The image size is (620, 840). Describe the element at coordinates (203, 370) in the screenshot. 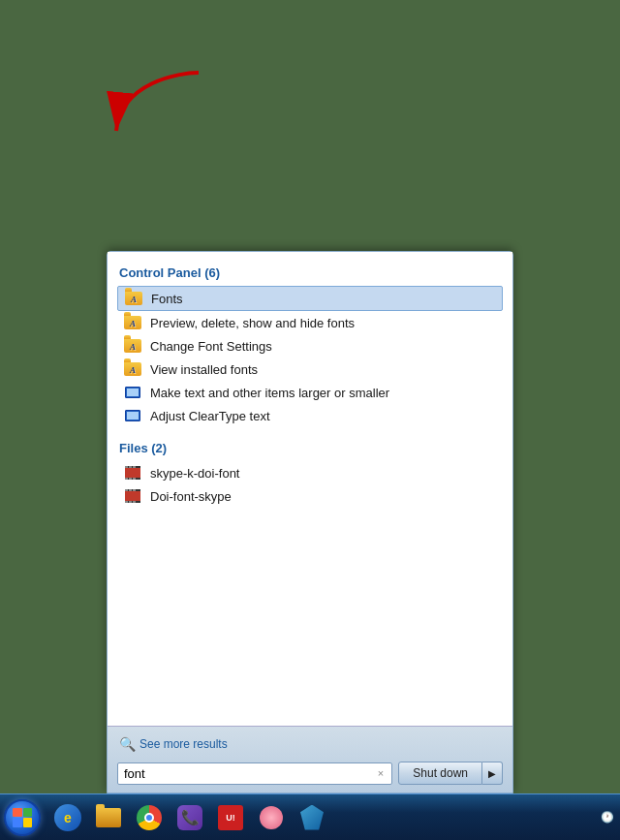

I see `view-installed-fonts-label: View installed fonts` at that location.